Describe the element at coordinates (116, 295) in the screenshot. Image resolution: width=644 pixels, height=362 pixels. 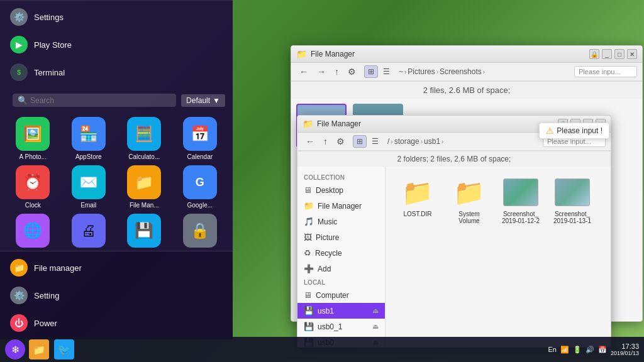
I see `pinned-setting: ⚙️ Setting` at that location.